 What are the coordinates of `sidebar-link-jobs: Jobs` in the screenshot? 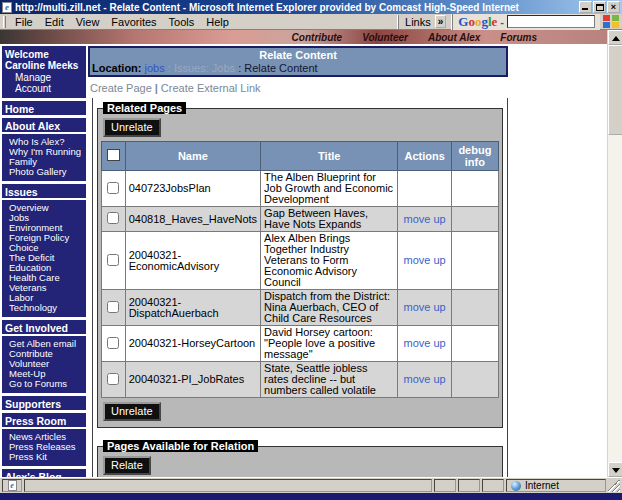 It's located at (46, 218).